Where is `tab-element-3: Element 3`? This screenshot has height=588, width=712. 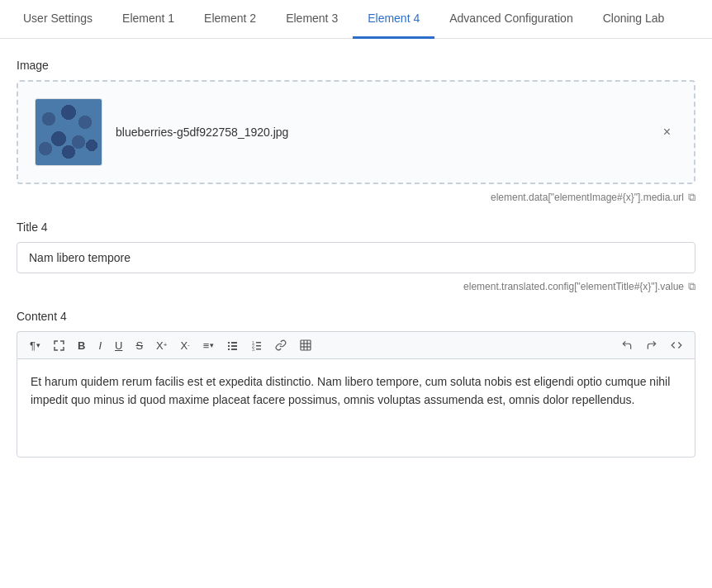
tab-element-3: Element 3 is located at coordinates (312, 20).